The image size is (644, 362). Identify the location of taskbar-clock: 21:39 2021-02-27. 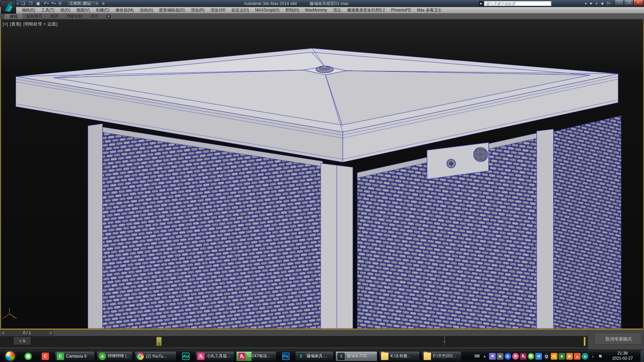
(623, 356).